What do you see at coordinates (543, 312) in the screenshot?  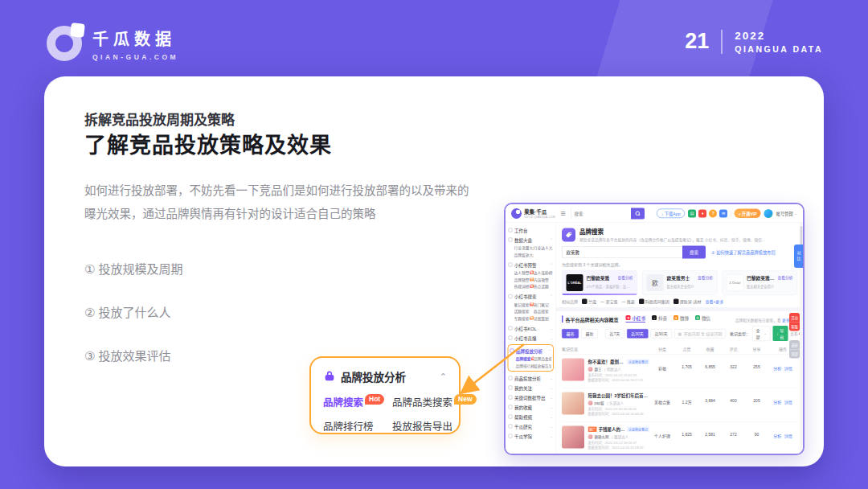 I see `sidebar-subitem: 商品搜索` at bounding box center [543, 312].